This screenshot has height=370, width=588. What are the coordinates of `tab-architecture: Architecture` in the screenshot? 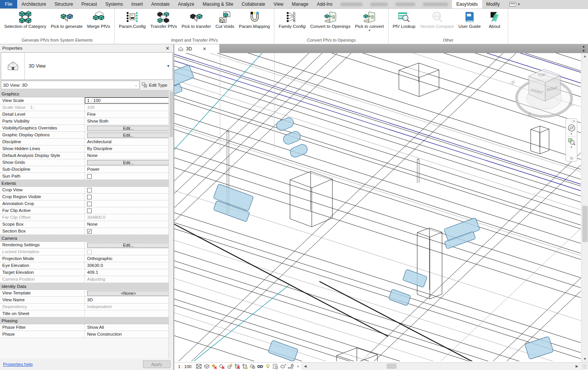 It's located at (34, 4).